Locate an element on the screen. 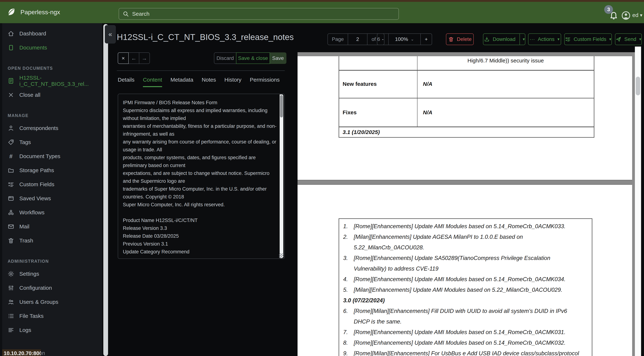  pdf-list-item-text: [Milan][Enhancements] Update AGESA Milan… is located at coordinates (438, 242).